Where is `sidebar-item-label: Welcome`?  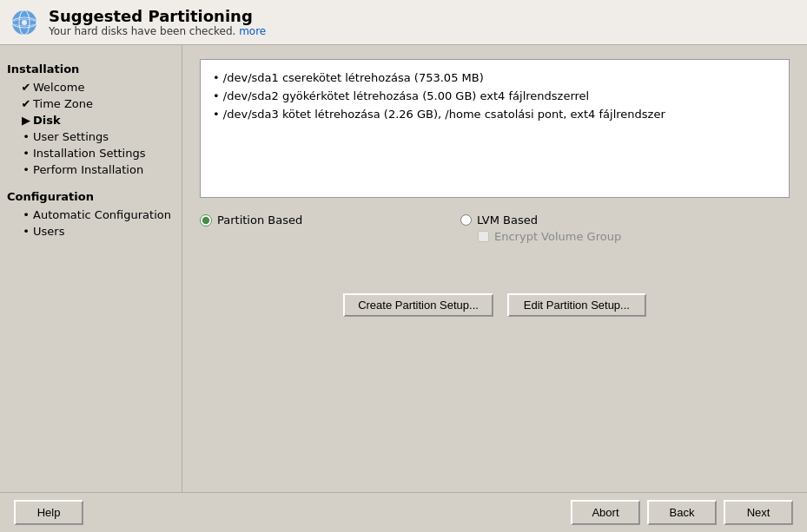 sidebar-item-label: Welcome is located at coordinates (59, 87).